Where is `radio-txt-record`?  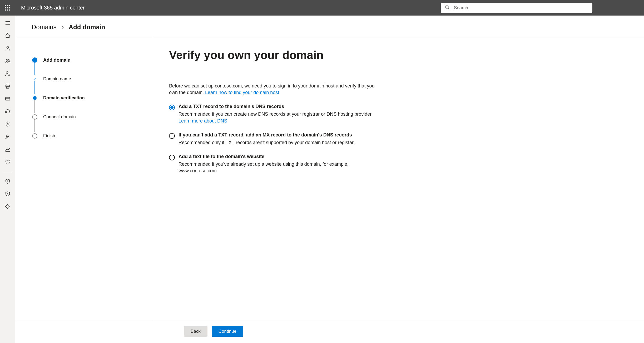 radio-txt-record is located at coordinates (172, 107).